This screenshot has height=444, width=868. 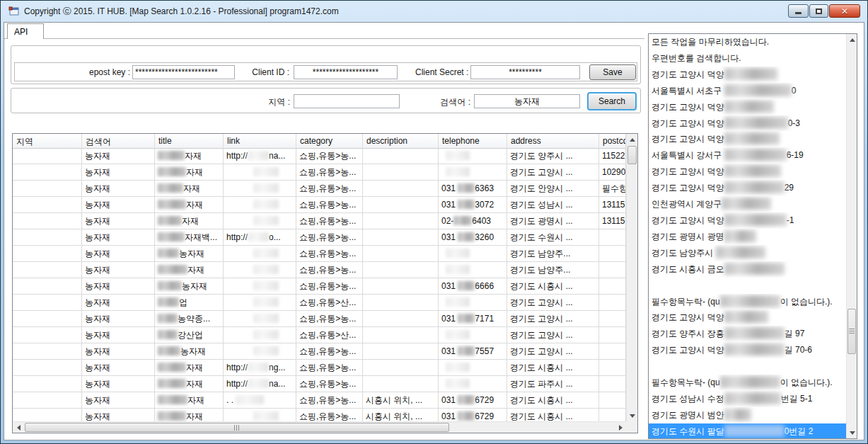 I want to click on client-secret-field, so click(x=525, y=72).